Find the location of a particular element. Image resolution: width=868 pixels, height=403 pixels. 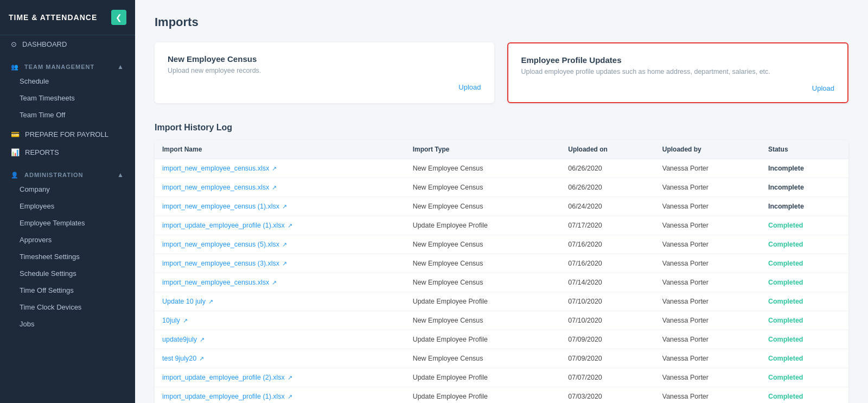

sidebar-item-team-time-off: Team Time Off is located at coordinates (67, 115).